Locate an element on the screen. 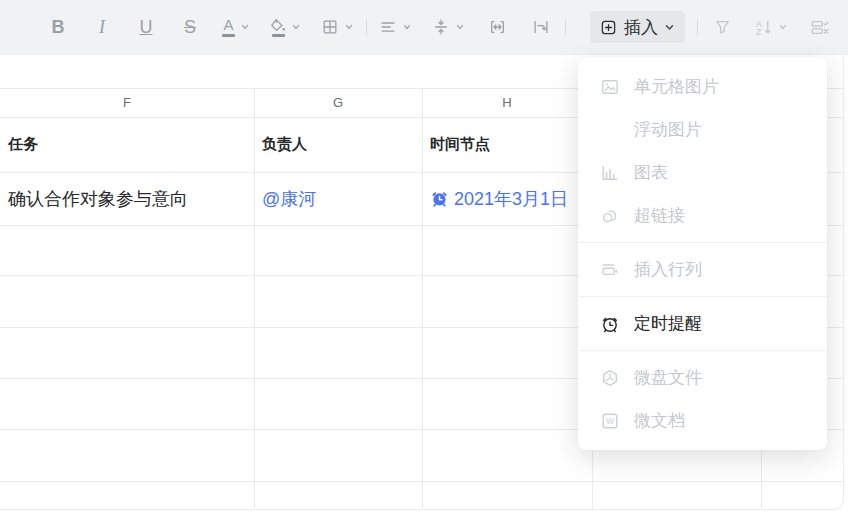  menu-item-label: 定时提醒 is located at coordinates (668, 324).